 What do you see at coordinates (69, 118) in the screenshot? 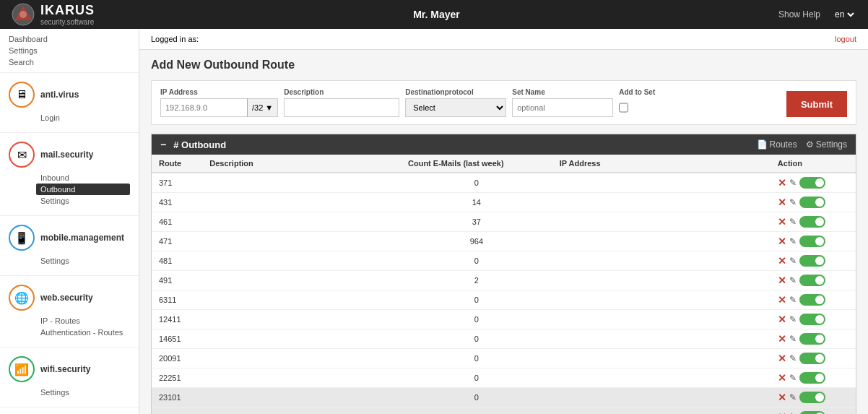
I see `antivirus-links: Login` at bounding box center [69, 118].